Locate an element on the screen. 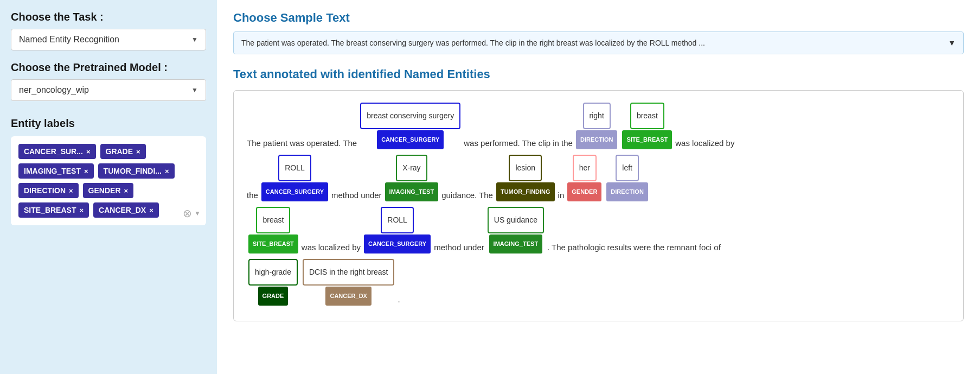 The height and width of the screenshot is (374, 980). plain-text-9: method under is located at coordinates (459, 249).